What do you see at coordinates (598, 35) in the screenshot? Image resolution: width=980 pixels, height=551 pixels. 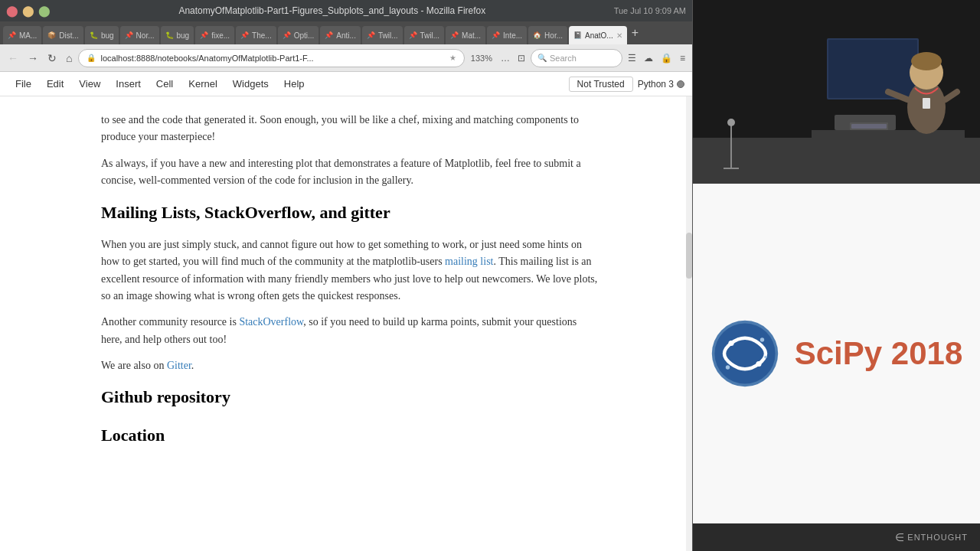 I see `tab-active: 📓AnatO... ✕` at bounding box center [598, 35].